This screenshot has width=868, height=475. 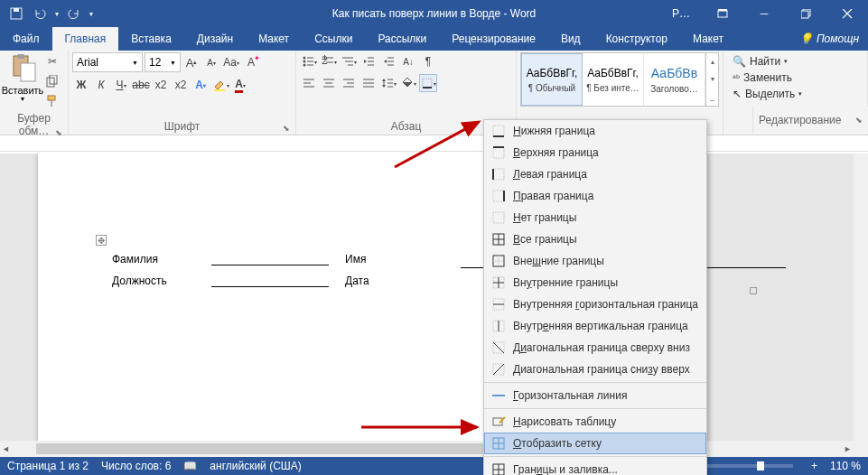 I want to click on border-menu-top: Верхняя граница, so click(x=595, y=153).